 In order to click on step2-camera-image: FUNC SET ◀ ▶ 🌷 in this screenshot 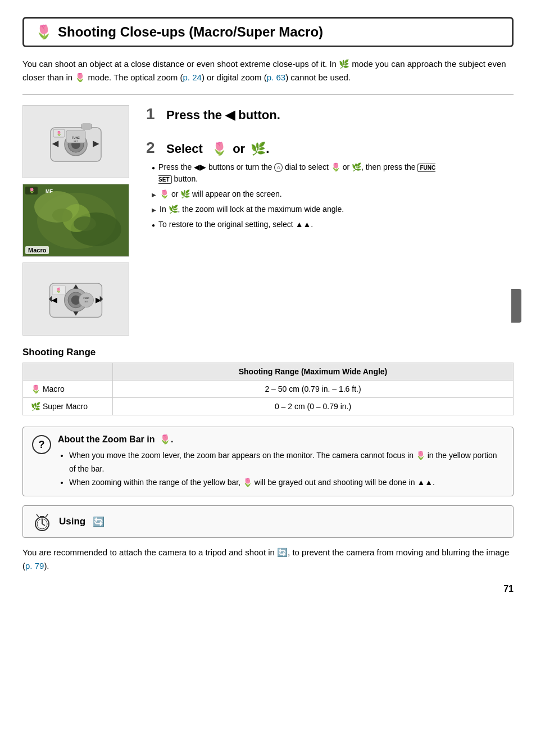, I will do `click(76, 299)`.